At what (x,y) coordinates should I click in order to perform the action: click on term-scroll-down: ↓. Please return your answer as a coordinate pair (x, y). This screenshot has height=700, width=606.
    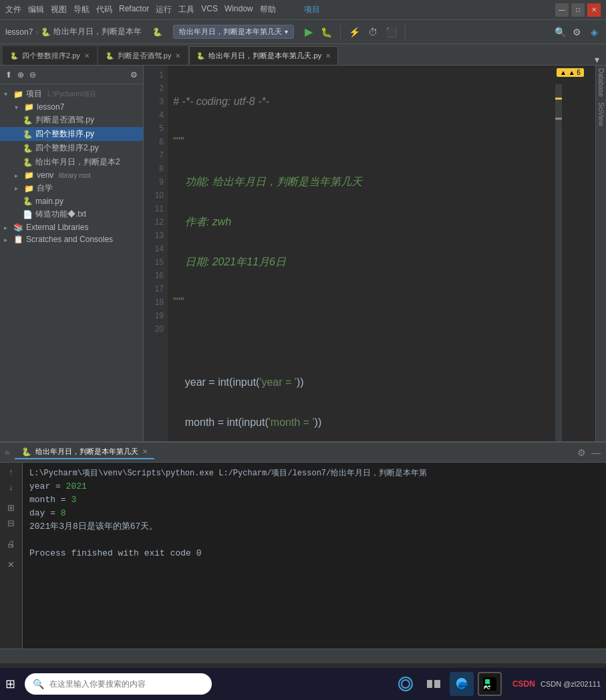
    Looking at the image, I should click on (11, 487).